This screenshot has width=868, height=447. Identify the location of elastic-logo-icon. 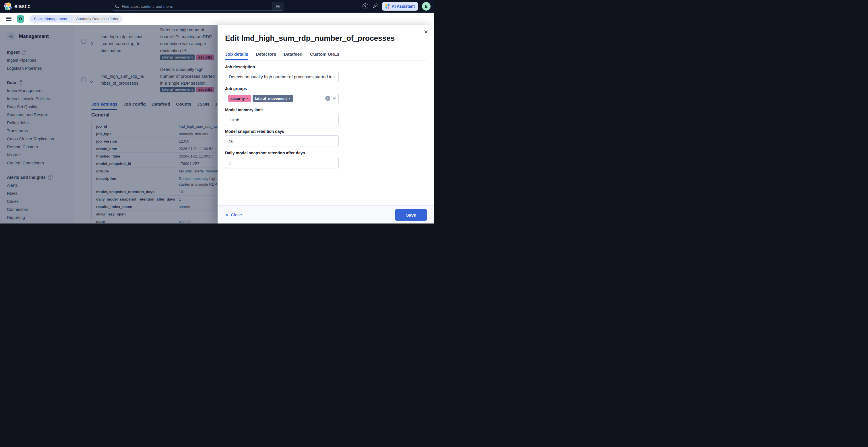
(8, 6).